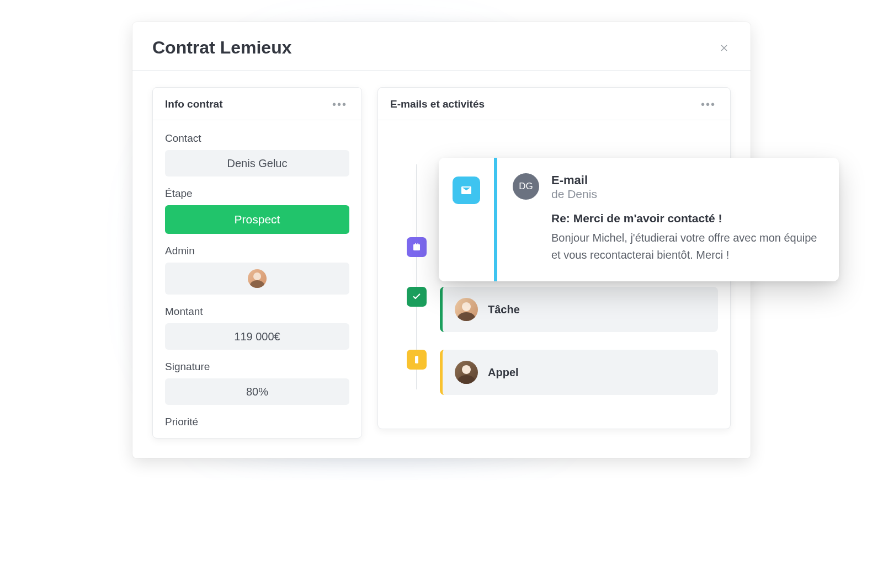 The height and width of the screenshot is (588, 883). Describe the element at coordinates (526, 186) in the screenshot. I see `sender-avatar: DG` at that location.